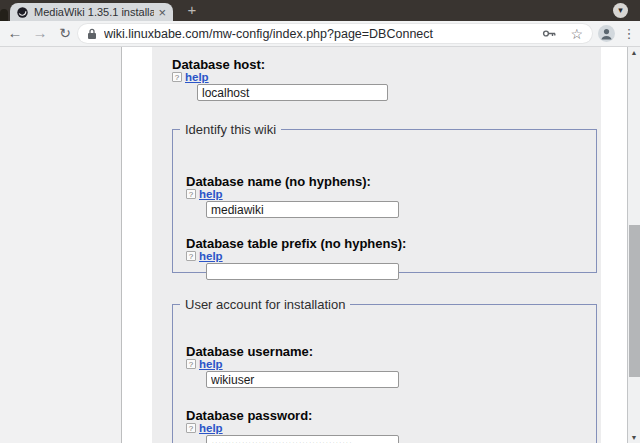 Image resolution: width=640 pixels, height=443 pixels. Describe the element at coordinates (40, 34) in the screenshot. I see `forward-button: →` at that location.